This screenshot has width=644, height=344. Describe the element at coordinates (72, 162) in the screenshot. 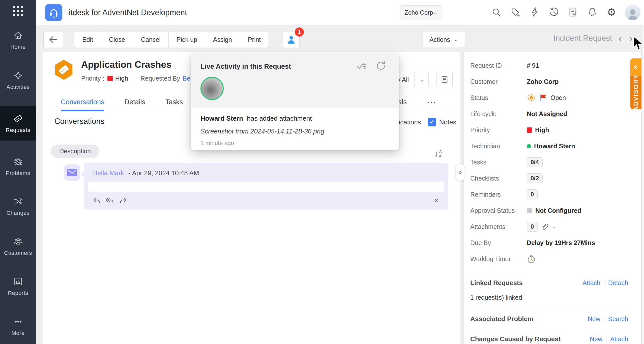

I see `thread-connector` at that location.